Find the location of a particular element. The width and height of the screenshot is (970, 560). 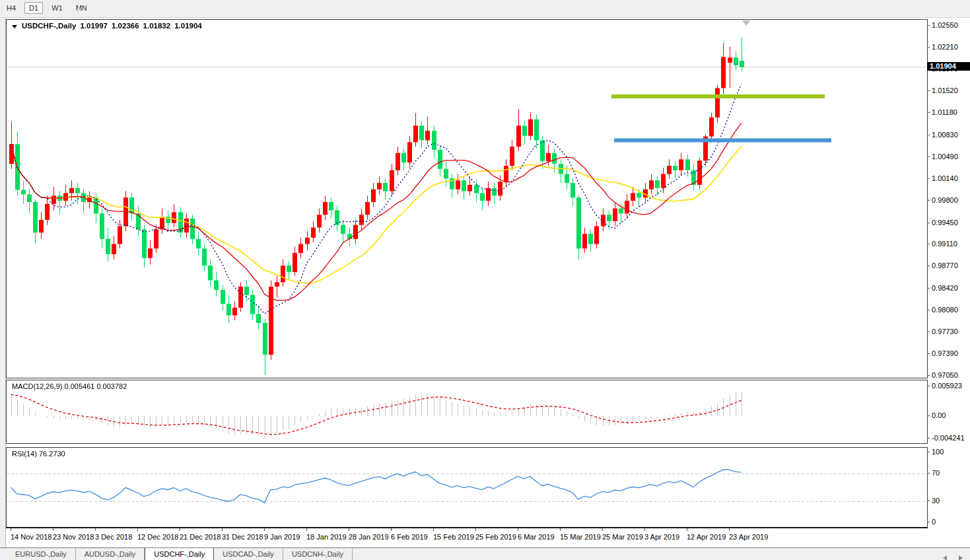

toolbar-separator is located at coordinates (78, 8).